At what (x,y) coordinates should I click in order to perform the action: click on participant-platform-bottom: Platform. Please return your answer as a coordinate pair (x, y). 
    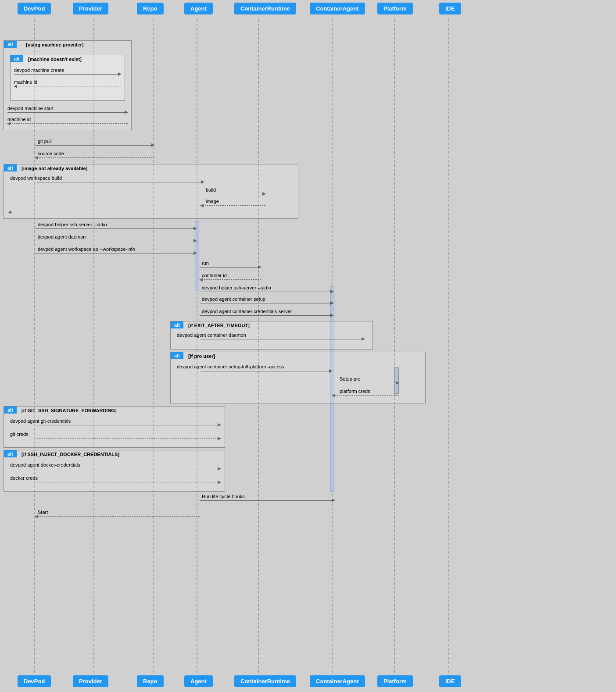
    Looking at the image, I should click on (395, 681).